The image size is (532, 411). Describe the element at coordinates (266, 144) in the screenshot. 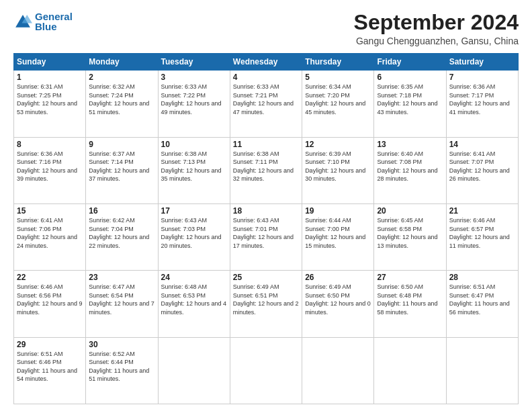

I see `day-number: 11` at that location.